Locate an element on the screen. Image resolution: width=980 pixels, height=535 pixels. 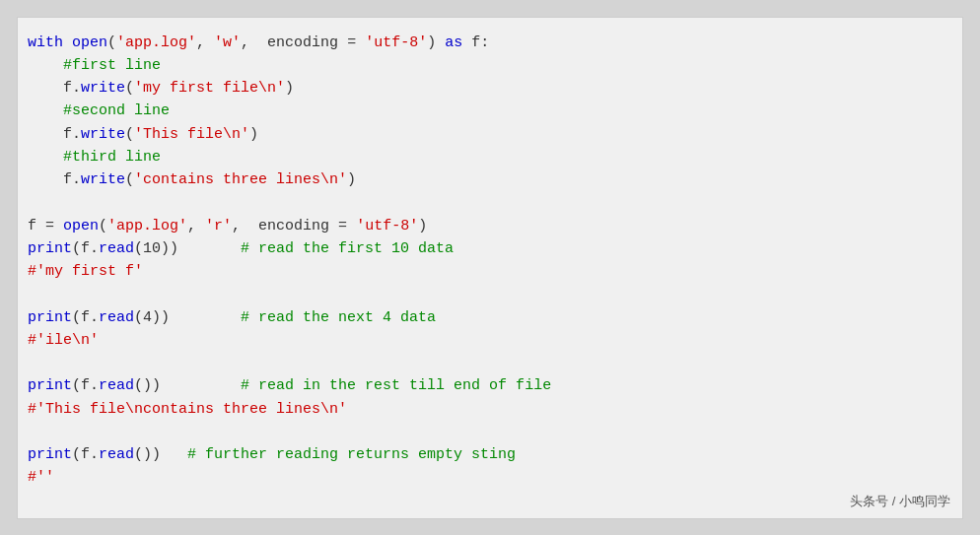
comment-third-line: #third line is located at coordinates (112, 158).